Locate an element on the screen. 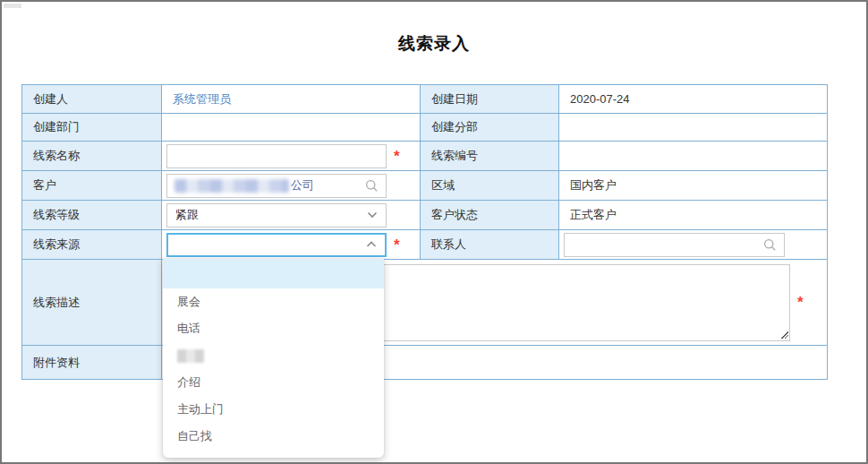 This screenshot has height=464, width=868. customer-name-redacted is located at coordinates (232, 186).